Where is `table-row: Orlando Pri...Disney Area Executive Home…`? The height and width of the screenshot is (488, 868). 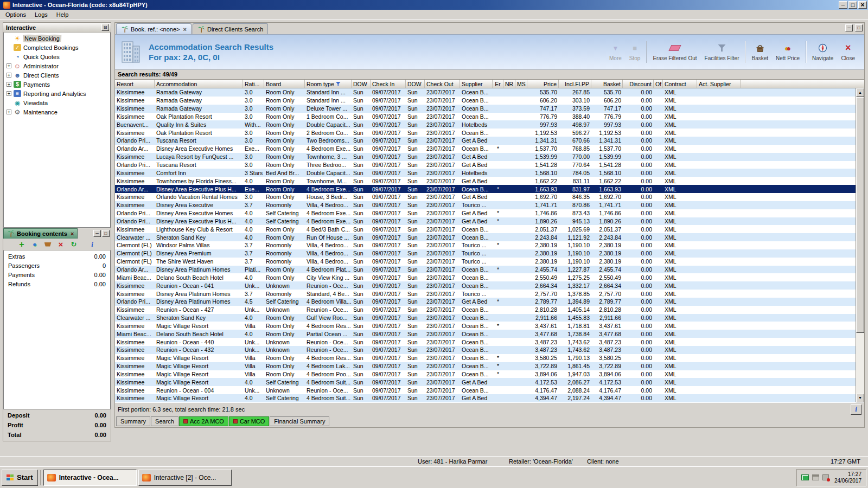 table-row: Orlando Pri...Disney Area Executive Home… is located at coordinates (485, 214).